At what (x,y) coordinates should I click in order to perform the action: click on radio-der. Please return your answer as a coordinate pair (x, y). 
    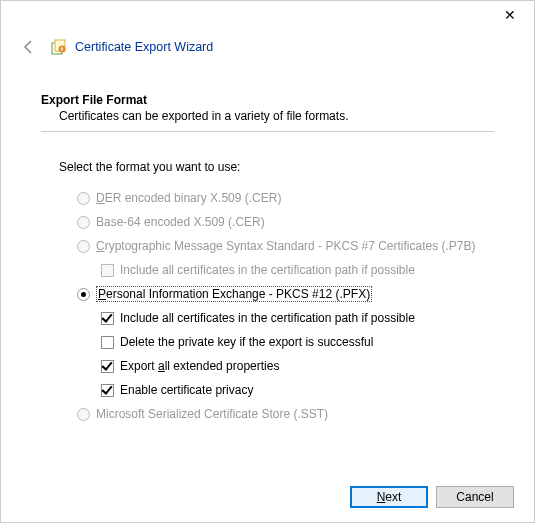
    Looking at the image, I should click on (84, 198).